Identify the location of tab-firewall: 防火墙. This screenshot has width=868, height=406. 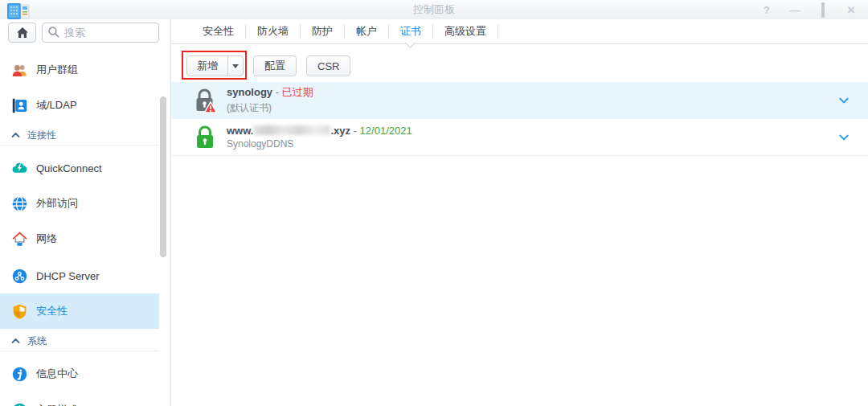
(273, 31).